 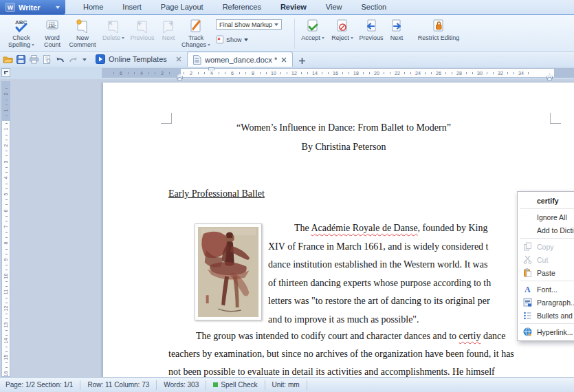 I want to click on font-icon: A, so click(x=527, y=289).